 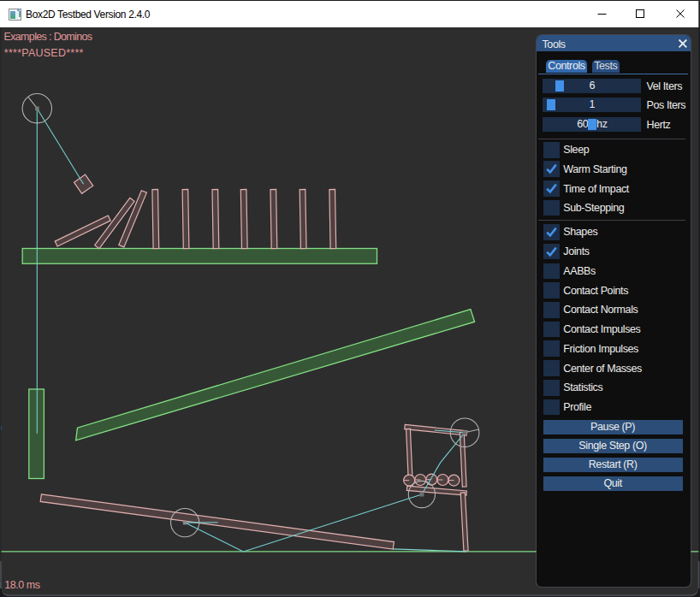 I want to click on svg-text: Examples : Dominos, so click(x=48, y=37).